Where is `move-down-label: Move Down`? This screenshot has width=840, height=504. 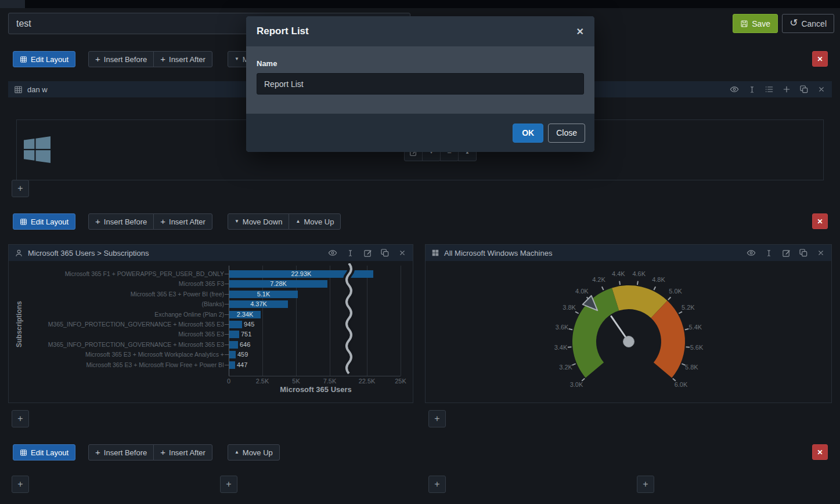 move-down-label: Move Down is located at coordinates (262, 222).